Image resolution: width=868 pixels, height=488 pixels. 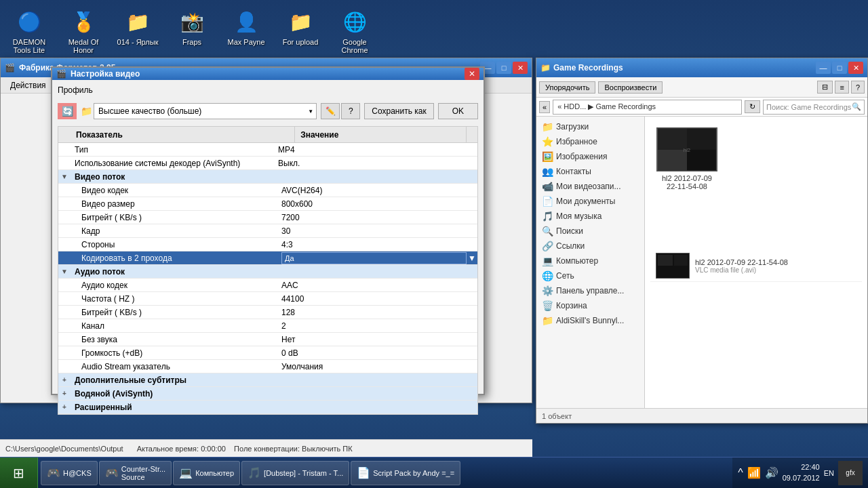 What do you see at coordinates (545, 107) in the screenshot?
I see `back-btn: «` at bounding box center [545, 107].